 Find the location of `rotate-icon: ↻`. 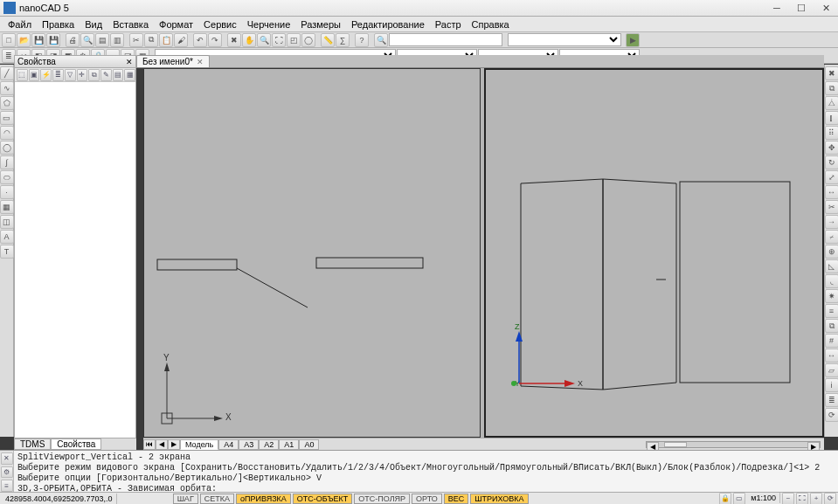

rotate-icon: ↻ is located at coordinates (832, 162).